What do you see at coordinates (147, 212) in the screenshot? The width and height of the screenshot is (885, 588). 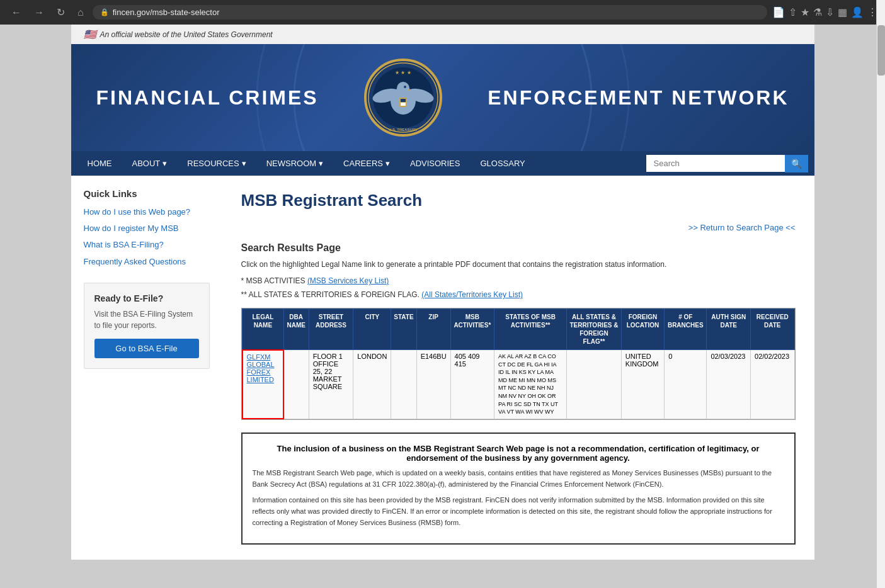 I see `sidebar-link-use: How do I use this Web page?` at bounding box center [147, 212].